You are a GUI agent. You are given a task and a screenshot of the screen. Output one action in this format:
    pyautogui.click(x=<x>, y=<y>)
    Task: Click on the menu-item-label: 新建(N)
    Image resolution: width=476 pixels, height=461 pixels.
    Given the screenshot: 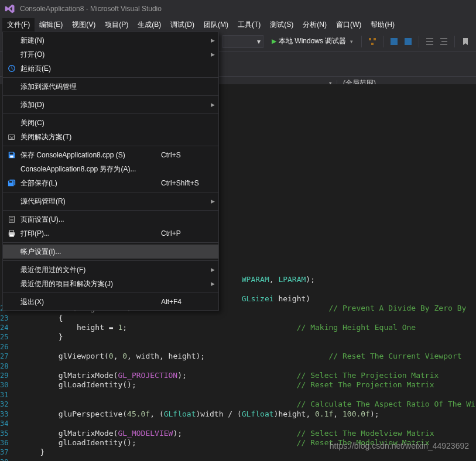 What is the action you would take?
    pyautogui.click(x=89, y=41)
    